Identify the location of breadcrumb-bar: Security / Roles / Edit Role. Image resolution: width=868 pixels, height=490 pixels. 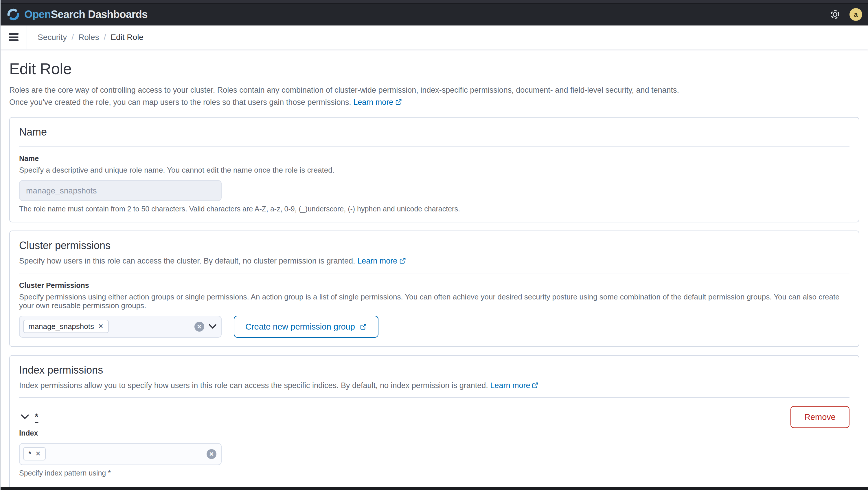
(434, 37).